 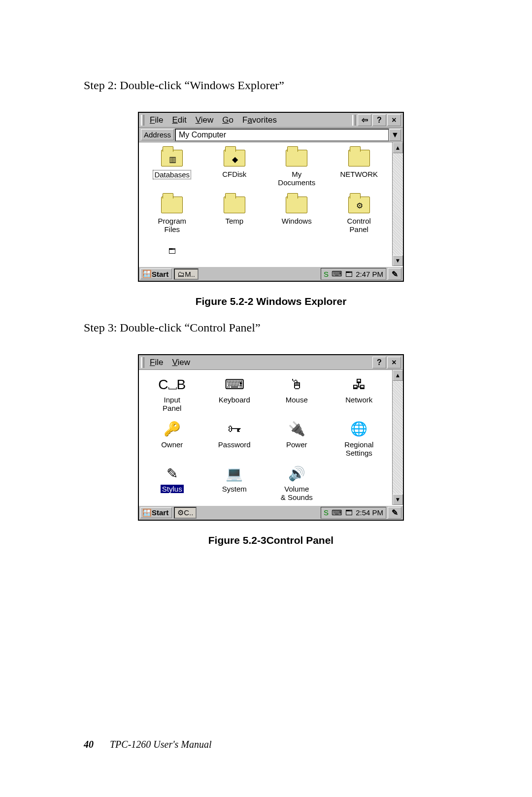 I want to click on explorer-item: ProgramFiles, so click(x=172, y=215).